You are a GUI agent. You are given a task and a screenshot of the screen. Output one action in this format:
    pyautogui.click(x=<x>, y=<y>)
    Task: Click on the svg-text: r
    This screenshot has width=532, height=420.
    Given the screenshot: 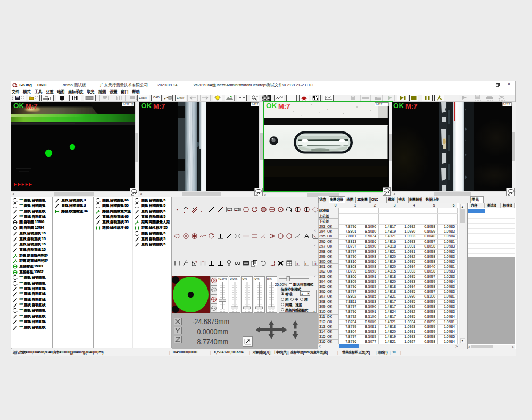 What is the action you would take?
    pyautogui.click(x=306, y=264)
    